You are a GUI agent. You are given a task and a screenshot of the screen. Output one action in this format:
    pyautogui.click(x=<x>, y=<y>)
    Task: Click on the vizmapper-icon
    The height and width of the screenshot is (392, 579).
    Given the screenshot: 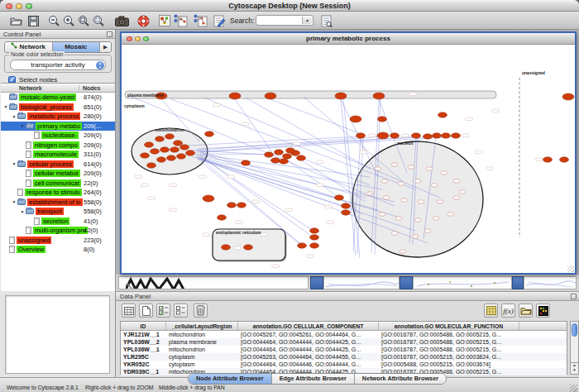 What is the action you would take?
    pyautogui.click(x=165, y=21)
    